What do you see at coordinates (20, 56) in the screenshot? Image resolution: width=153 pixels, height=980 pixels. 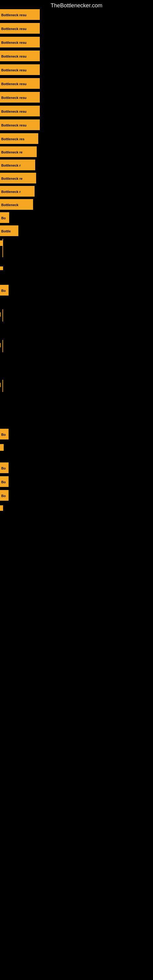 I see `bar-label-3: Bottleneck resu` at bounding box center [20, 56].